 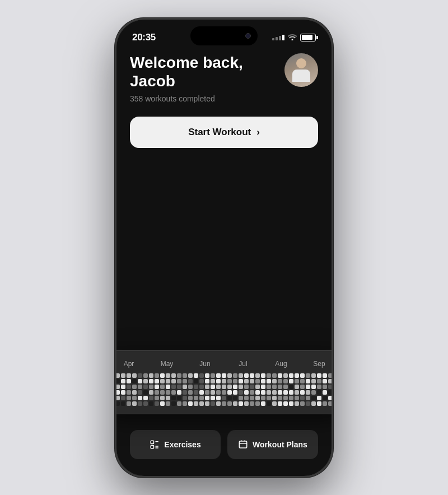 I want to click on month-apr: Apr, so click(x=132, y=364).